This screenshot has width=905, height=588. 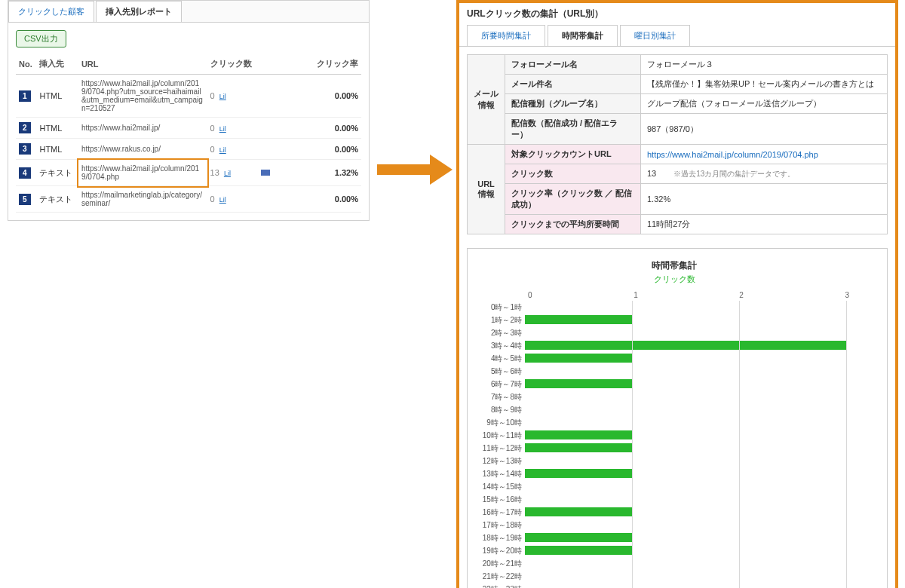 I want to click on chart-row: 7時～8時, so click(x=674, y=397).